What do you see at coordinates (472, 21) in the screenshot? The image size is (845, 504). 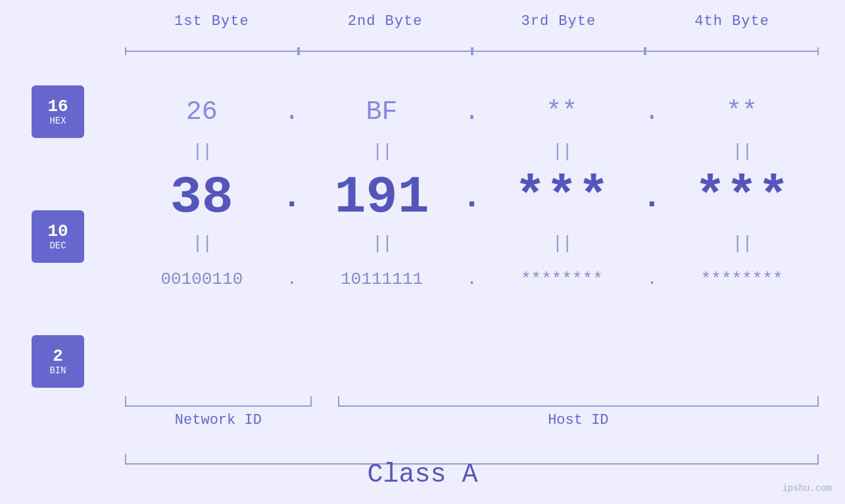 I see `byte-headers: 1st Byte 2nd Byte 3rd Byte 4th Byte` at bounding box center [472, 21].